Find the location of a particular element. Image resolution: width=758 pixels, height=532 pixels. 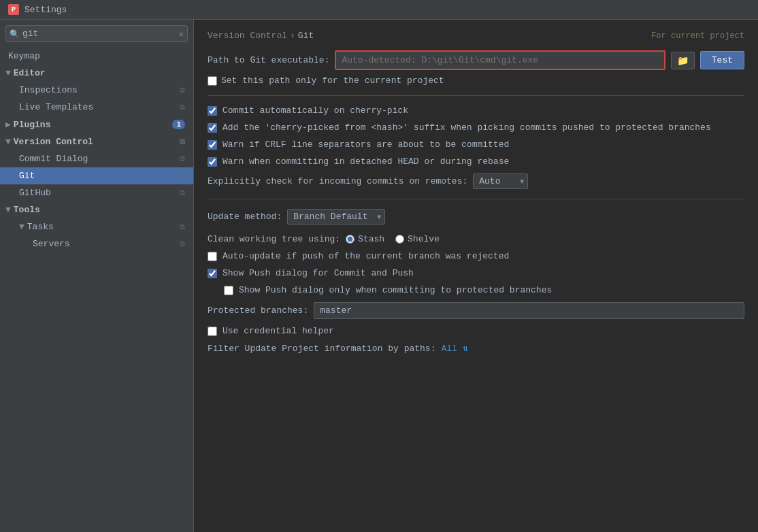

path-input-wrap is located at coordinates (499, 60).